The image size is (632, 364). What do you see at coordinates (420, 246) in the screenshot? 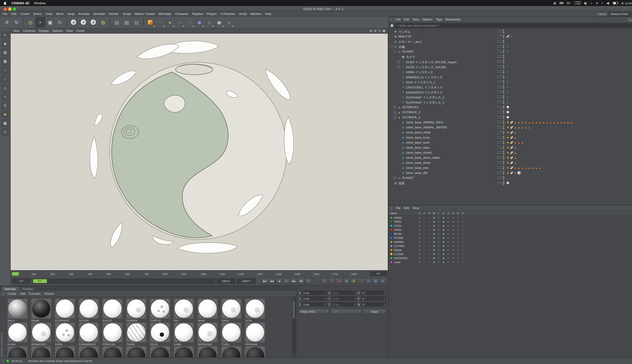
I see `layer-s-toggle: ●` at bounding box center [420, 246].